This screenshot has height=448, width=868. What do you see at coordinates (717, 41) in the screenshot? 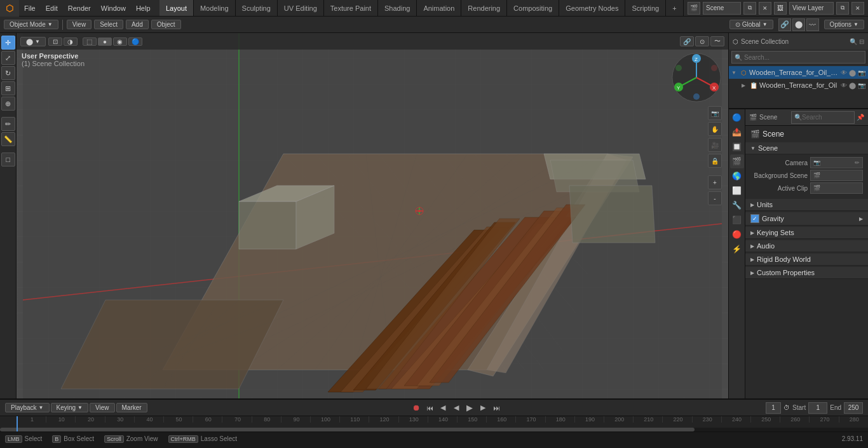
I see `extra-btn: 〜` at bounding box center [717, 41].